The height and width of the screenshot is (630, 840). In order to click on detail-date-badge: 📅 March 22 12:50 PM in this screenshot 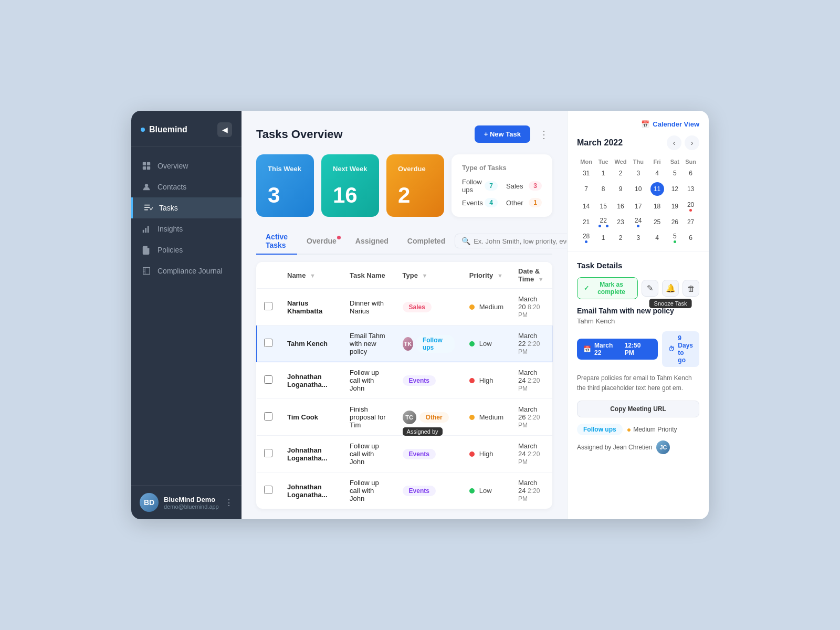, I will do `click(617, 349)`.